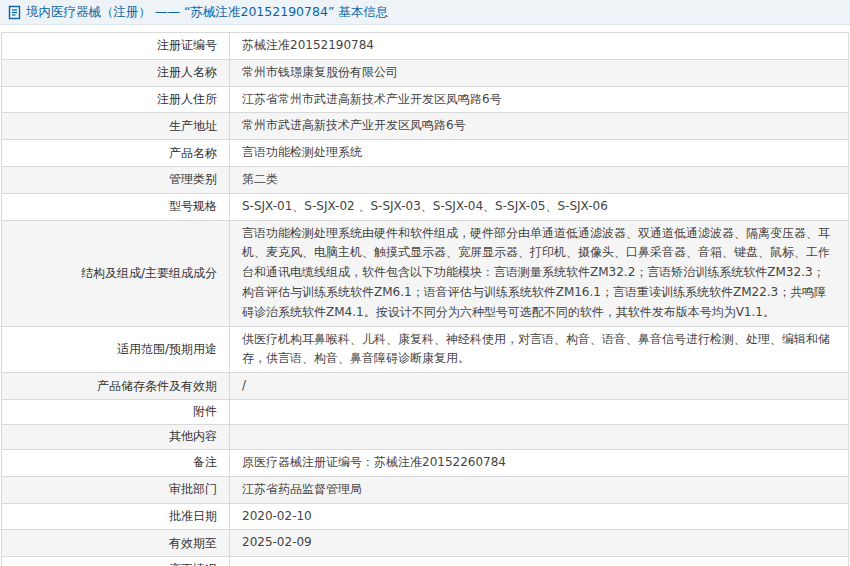 The image size is (850, 566). What do you see at coordinates (193, 564) in the screenshot?
I see `row-label-text: 变更情况` at bounding box center [193, 564].